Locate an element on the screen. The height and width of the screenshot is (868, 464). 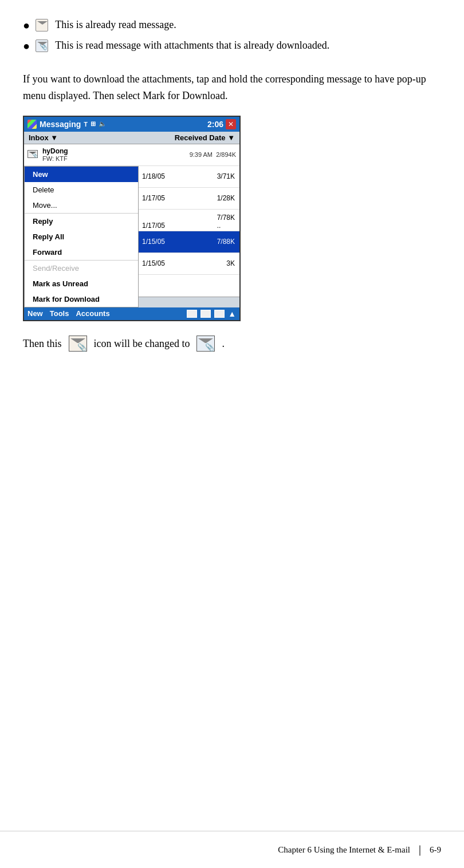
time-display: 2:06 is located at coordinates (215, 124).